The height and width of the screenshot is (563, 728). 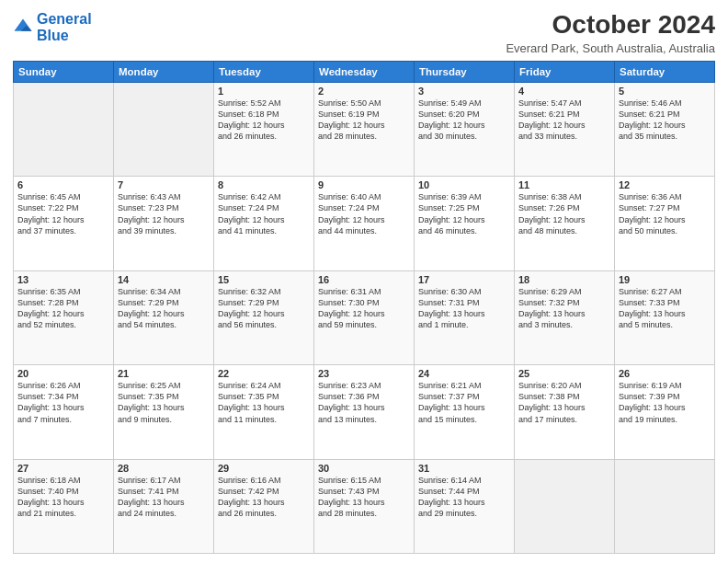 I want to click on day-number: 23, so click(x=364, y=373).